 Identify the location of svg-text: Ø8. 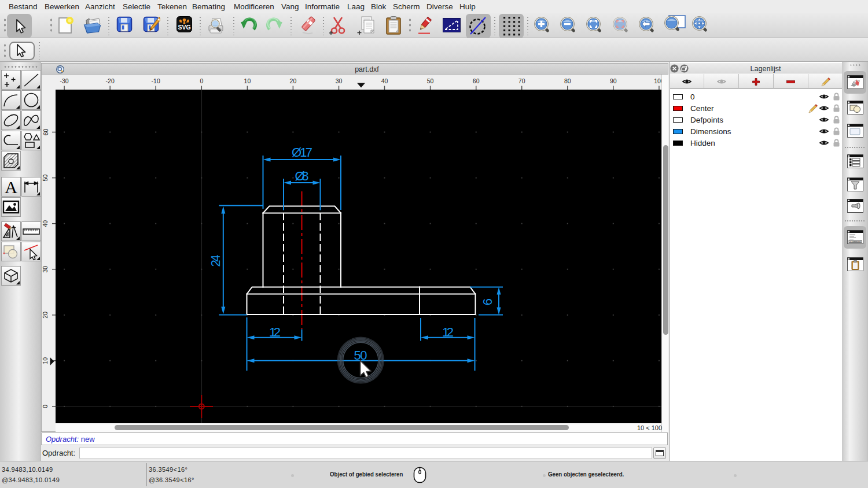
(302, 176).